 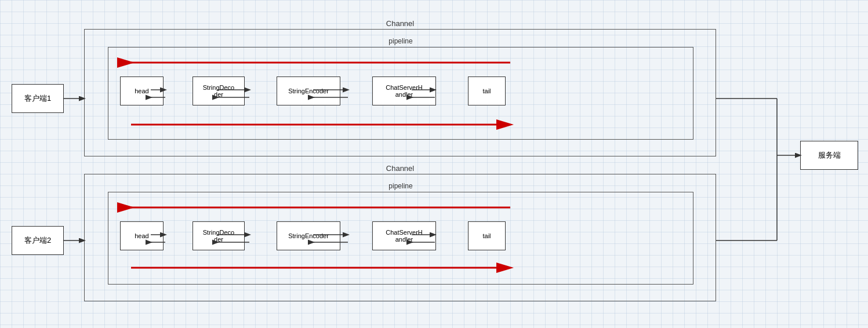 I want to click on decoder2-label: StringDecoder, so click(x=219, y=236).